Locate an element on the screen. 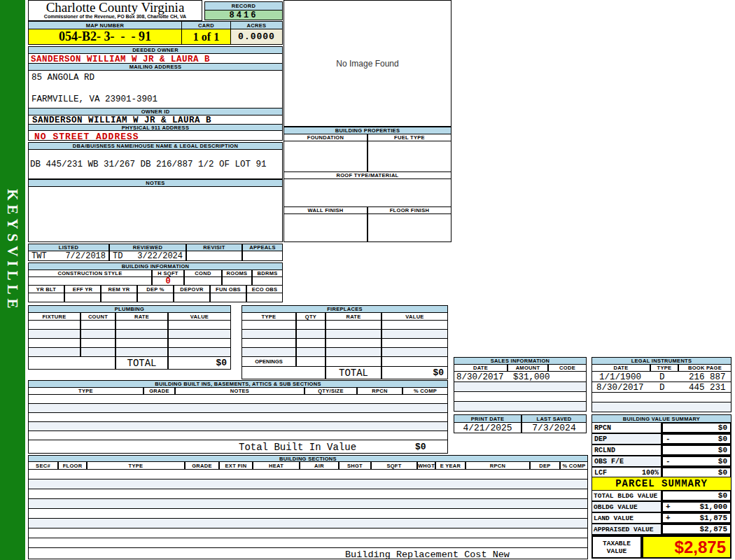 The image size is (735, 560). building-value-summary-table: RPCN $0 DEP - $0 RCLND $0 O is located at coordinates (662, 446).